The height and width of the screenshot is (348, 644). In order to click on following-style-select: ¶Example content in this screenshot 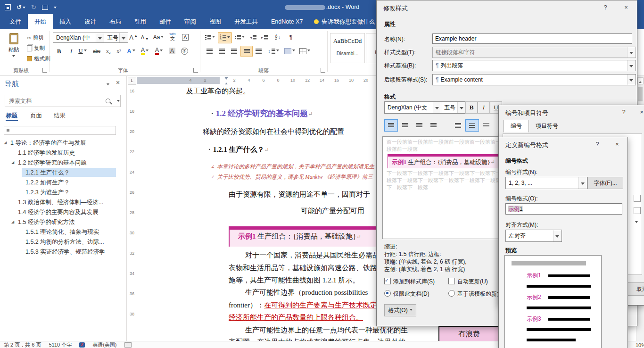, I will do `click(534, 80)`.